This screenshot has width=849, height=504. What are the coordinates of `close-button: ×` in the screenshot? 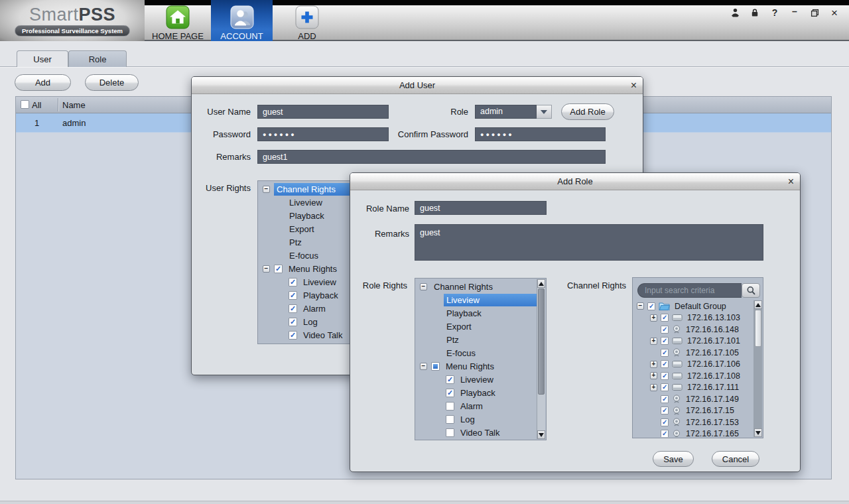 It's located at (834, 13).